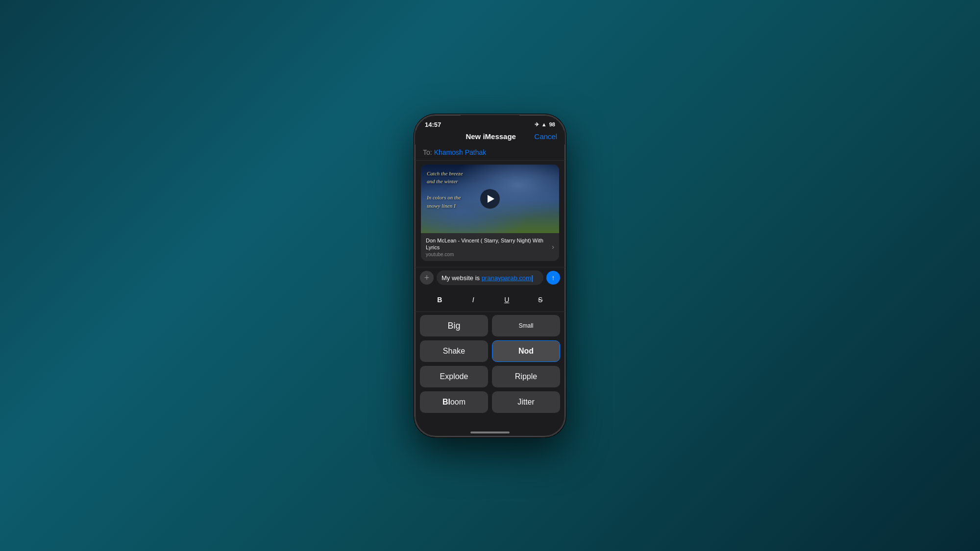 The width and height of the screenshot is (980, 551). Describe the element at coordinates (490, 364) in the screenshot. I see `effects-grid: Big Small Shake Nod Explode Ripple Bloom…` at that location.